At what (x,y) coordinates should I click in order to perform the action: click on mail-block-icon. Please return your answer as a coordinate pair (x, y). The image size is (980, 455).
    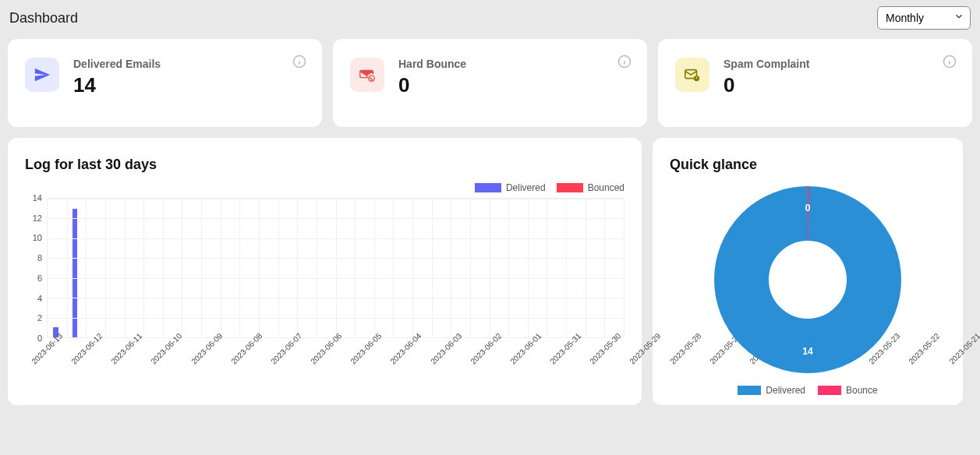
    Looking at the image, I should click on (367, 75).